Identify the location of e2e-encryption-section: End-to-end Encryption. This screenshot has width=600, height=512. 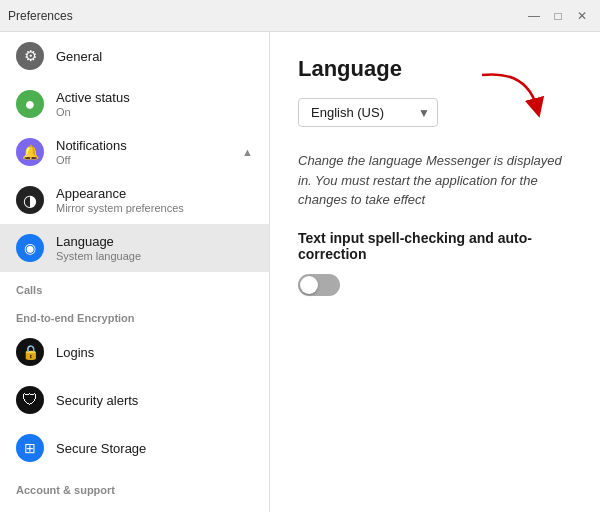
(134, 314).